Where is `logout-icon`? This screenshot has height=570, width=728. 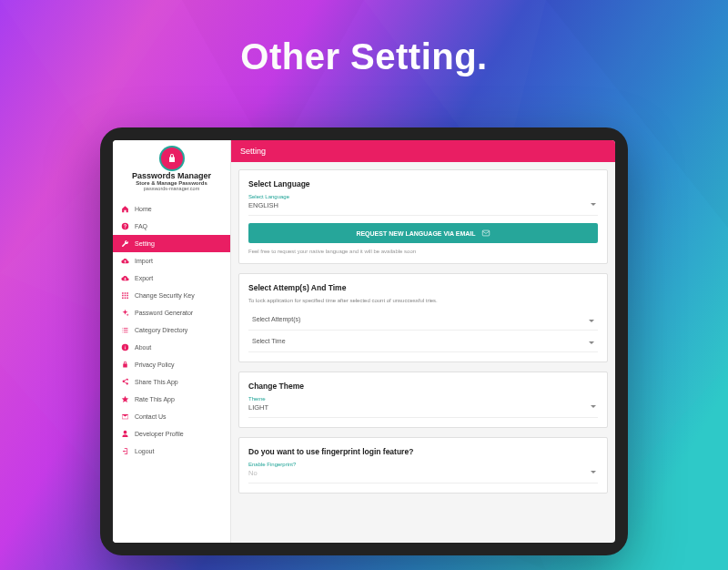 logout-icon is located at coordinates (125, 452).